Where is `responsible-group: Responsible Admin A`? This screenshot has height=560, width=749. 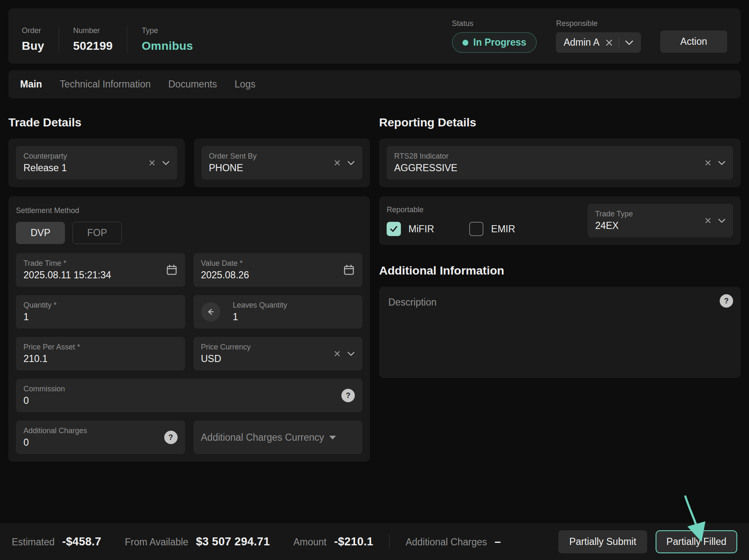 responsible-group: Responsible Admin A is located at coordinates (598, 36).